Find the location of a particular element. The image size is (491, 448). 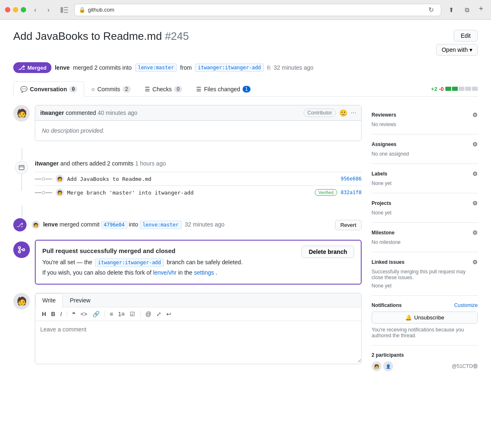

current-user-avatar: 🧑 is located at coordinates (22, 301).